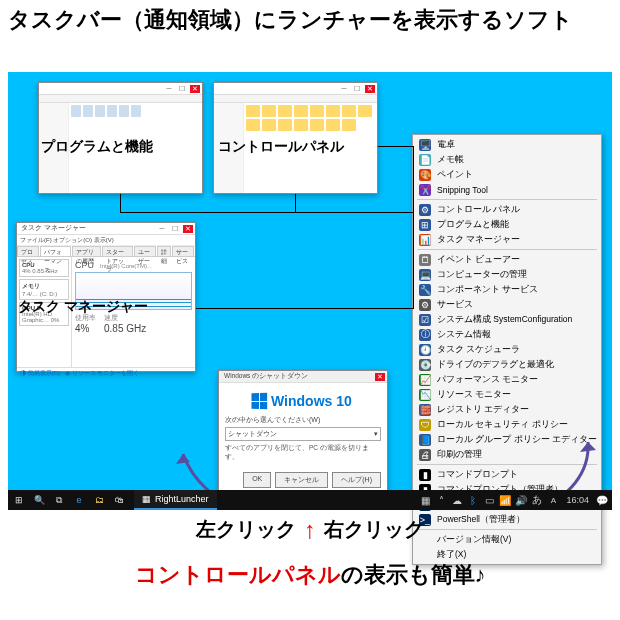  Describe the element at coordinates (507, 350) in the screenshot. I see `ctx-item: 🕘タスク スケジューラ` at that location.